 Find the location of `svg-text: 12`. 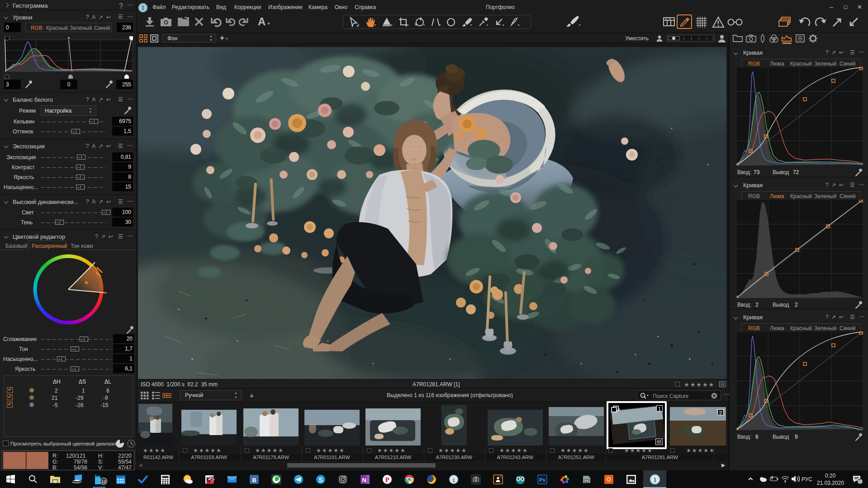

svg-text: 12 is located at coordinates (104, 481).